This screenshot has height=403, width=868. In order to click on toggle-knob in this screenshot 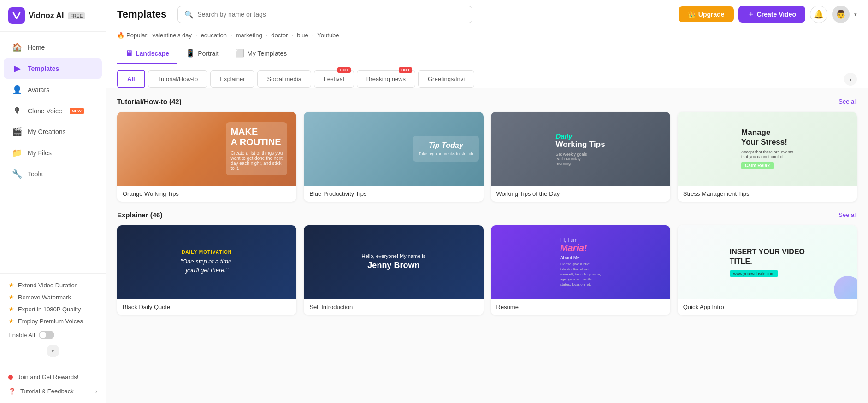, I will do `click(43, 335)`.